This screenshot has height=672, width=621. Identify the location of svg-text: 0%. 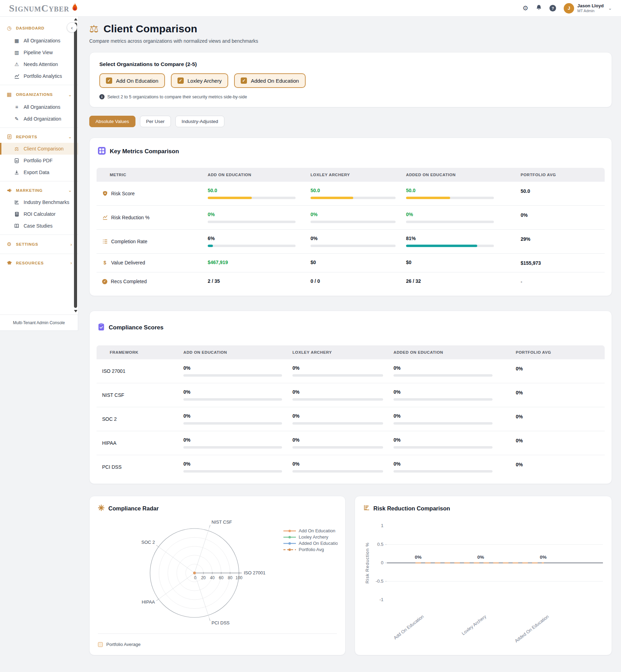
(543, 557).